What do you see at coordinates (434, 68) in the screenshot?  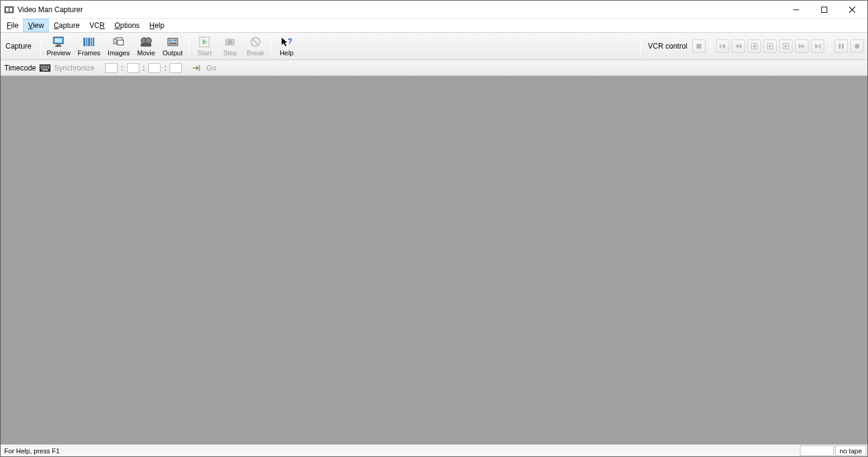 I see `timecode-bar: Timecode Synchronize : : : Go` at bounding box center [434, 68].